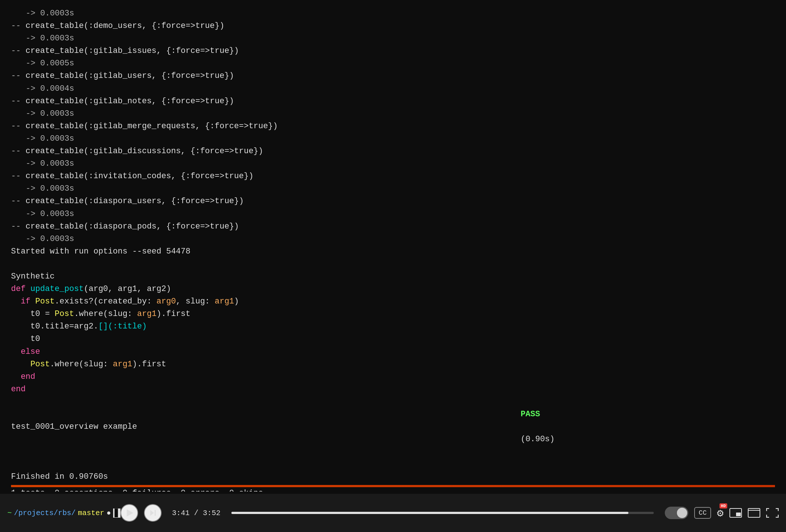 This screenshot has height=532, width=786. Describe the element at coordinates (393, 513) in the screenshot. I see `player-bar: ~ /projects/rbs/ master ● ▊ 3:41 / 3:52 …` at that location.